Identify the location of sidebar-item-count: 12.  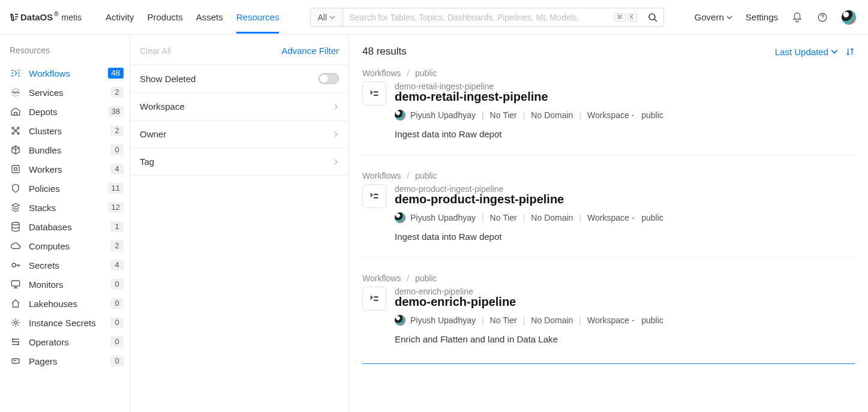
(116, 207).